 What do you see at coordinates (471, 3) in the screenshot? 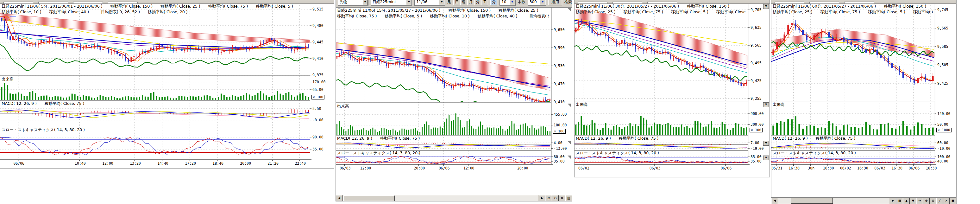
I see `period-button-月: 月` at bounding box center [471, 3].